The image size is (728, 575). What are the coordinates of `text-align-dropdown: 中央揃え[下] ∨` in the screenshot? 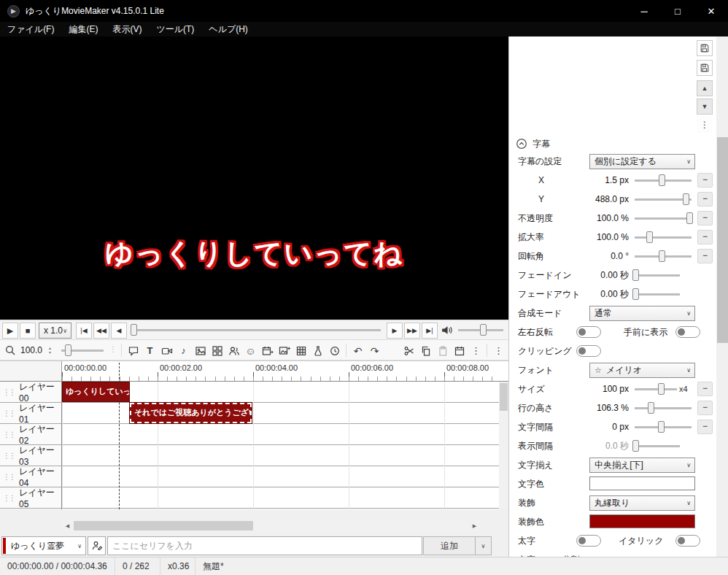 It's located at (642, 466).